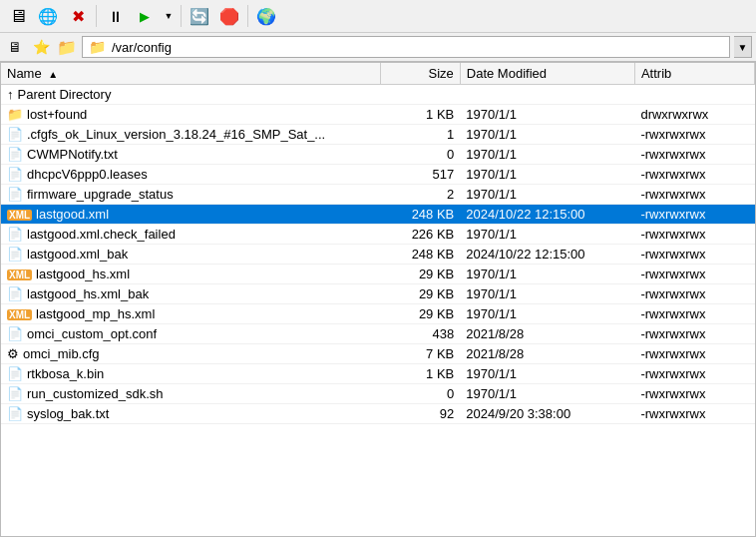 This screenshot has height=537, width=756. What do you see at coordinates (378, 414) in the screenshot?
I see `table-row: 📄syslog_bak.txt922024/9/20 3:38:00-rwxrw…` at bounding box center [378, 414].